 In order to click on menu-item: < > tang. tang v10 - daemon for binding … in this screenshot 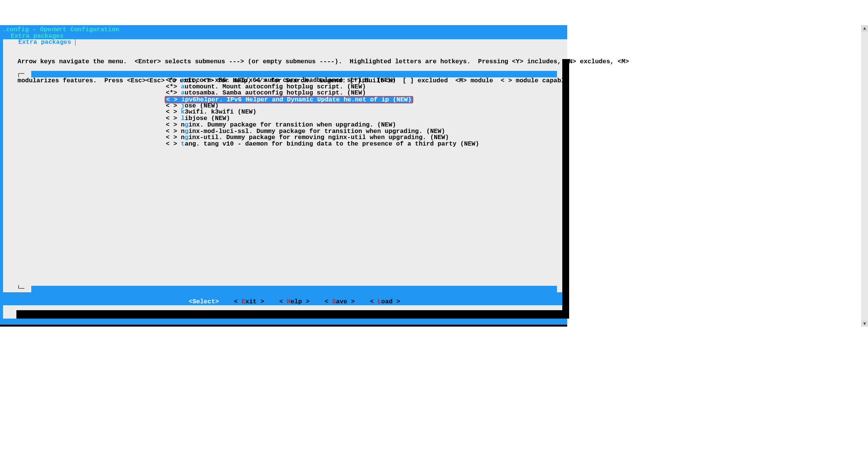, I will do `click(322, 144)`.